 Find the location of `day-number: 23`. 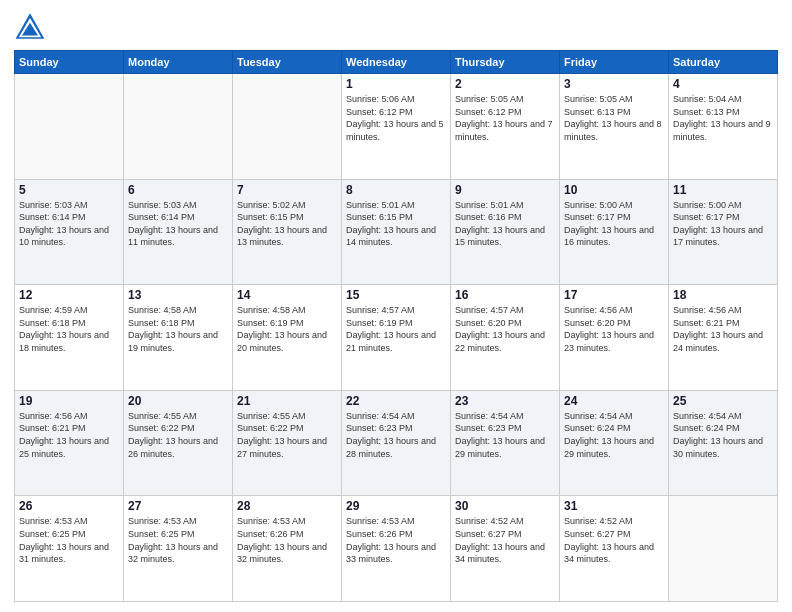

day-number: 23 is located at coordinates (505, 401).